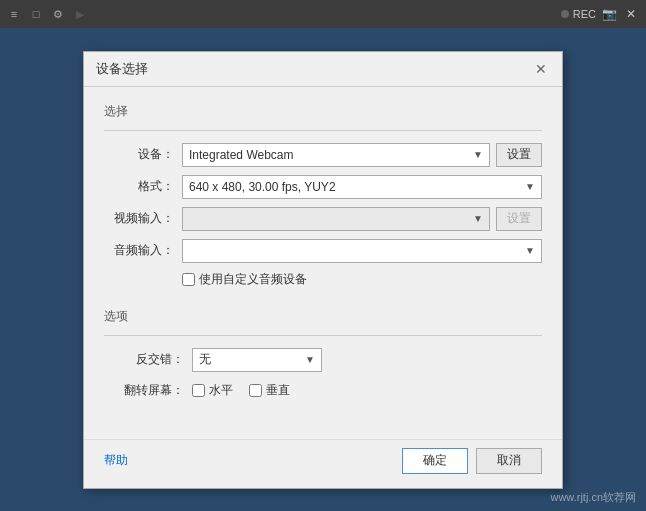 Image resolution: width=646 pixels, height=511 pixels. What do you see at coordinates (472, 461) in the screenshot?
I see `footer-buttons: 确定 取消` at bounding box center [472, 461].